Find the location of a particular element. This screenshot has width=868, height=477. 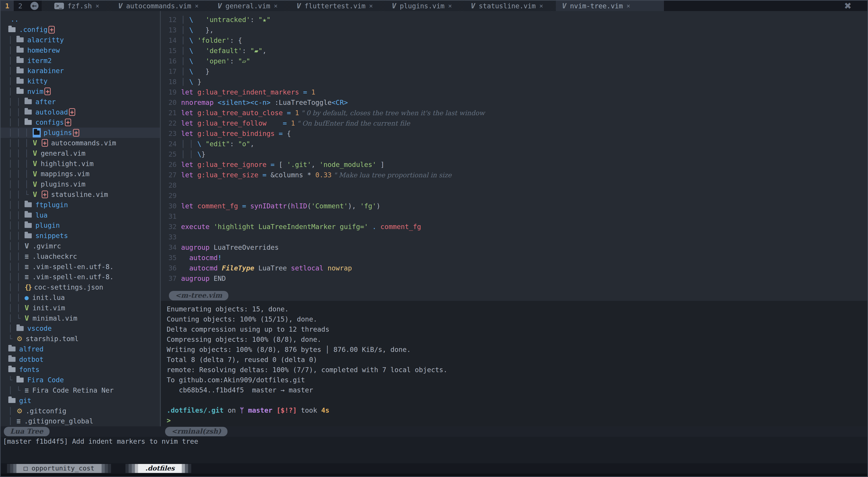

tree-item-autoload: │ │ autoload+ is located at coordinates (84, 112).